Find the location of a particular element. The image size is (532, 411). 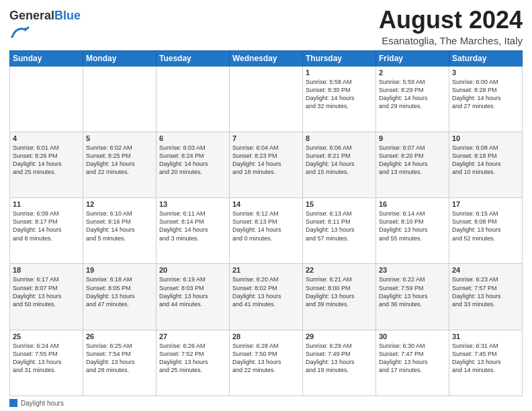

calendar-cell: 9Sunrise: 6:07 AM Sunset: 8:20 PM Daylig… is located at coordinates (412, 165).